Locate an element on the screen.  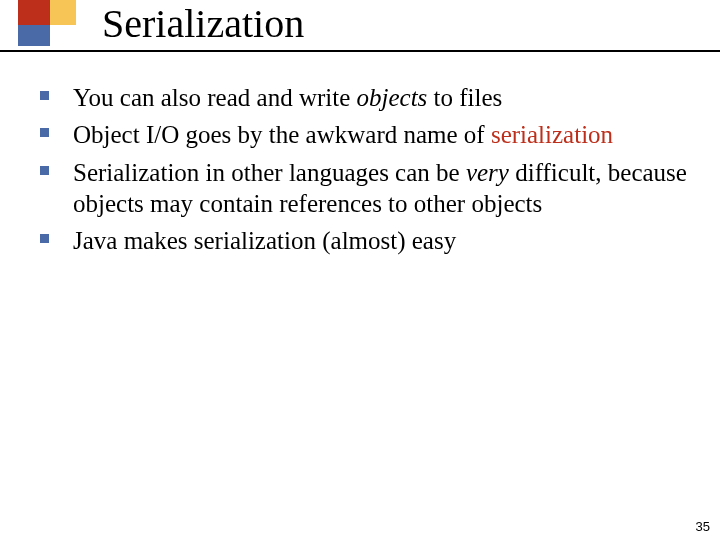
list-item: You can also read and write objects to f… is located at coordinates (362, 98).